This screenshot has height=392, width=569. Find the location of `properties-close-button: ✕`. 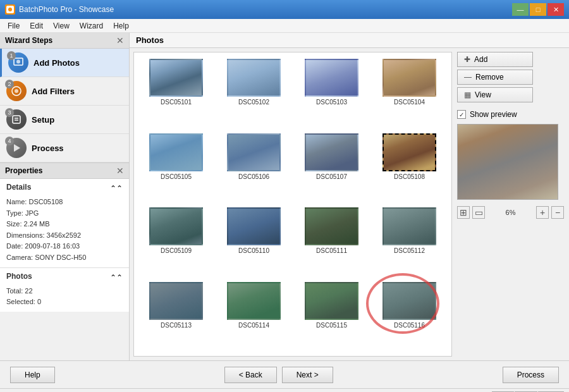

properties-close-button: ✕ is located at coordinates (120, 171).